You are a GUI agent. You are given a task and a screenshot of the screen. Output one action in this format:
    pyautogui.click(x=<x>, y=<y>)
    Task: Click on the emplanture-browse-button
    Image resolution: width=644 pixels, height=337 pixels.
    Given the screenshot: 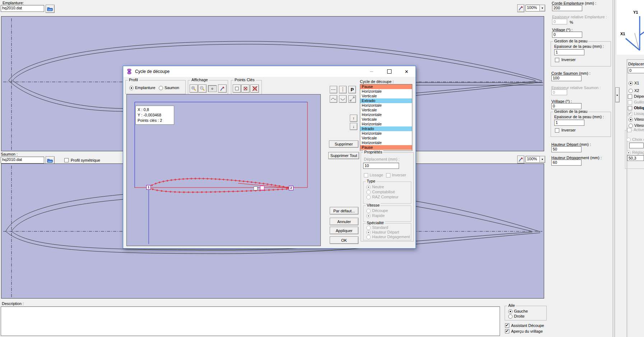 What is the action you would take?
    pyautogui.click(x=50, y=9)
    